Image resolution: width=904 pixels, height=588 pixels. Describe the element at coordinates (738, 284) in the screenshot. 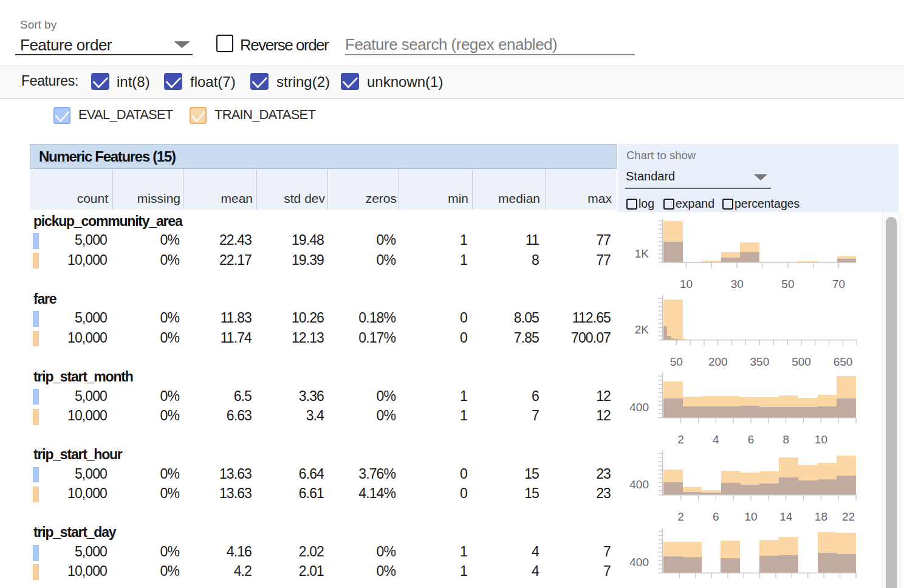

I see `svg-text: 30` at that location.